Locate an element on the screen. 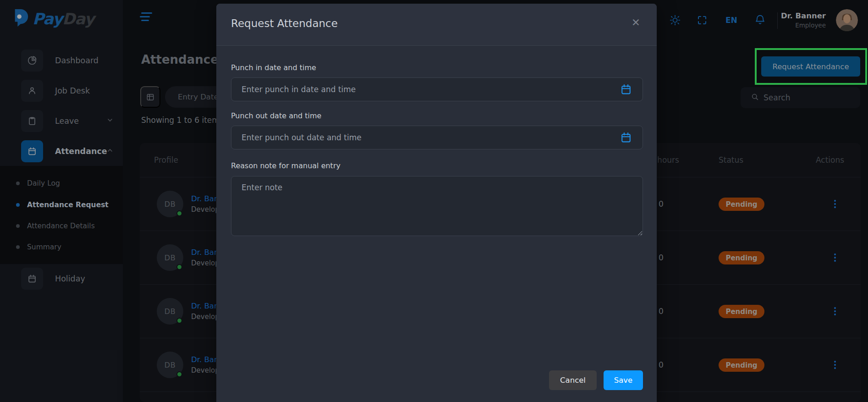 This screenshot has width=868, height=402. annotation-highlight-box is located at coordinates (811, 66).